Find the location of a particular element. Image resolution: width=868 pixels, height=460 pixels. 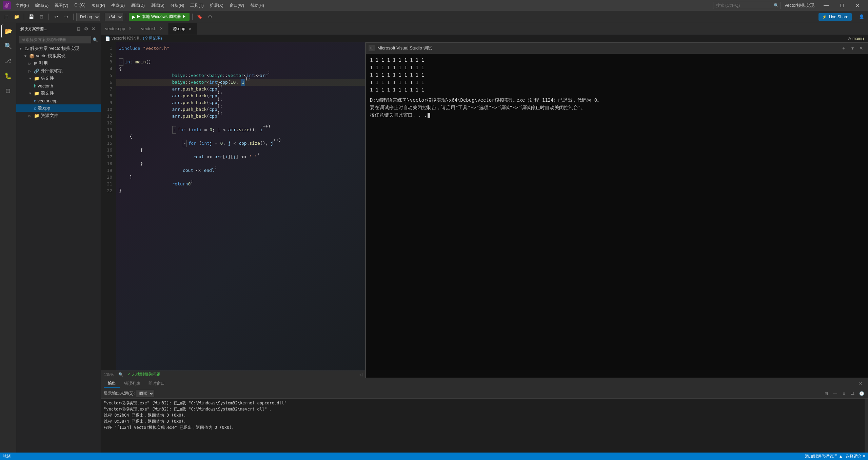

menu-view: 视图(V) is located at coordinates (61, 5).